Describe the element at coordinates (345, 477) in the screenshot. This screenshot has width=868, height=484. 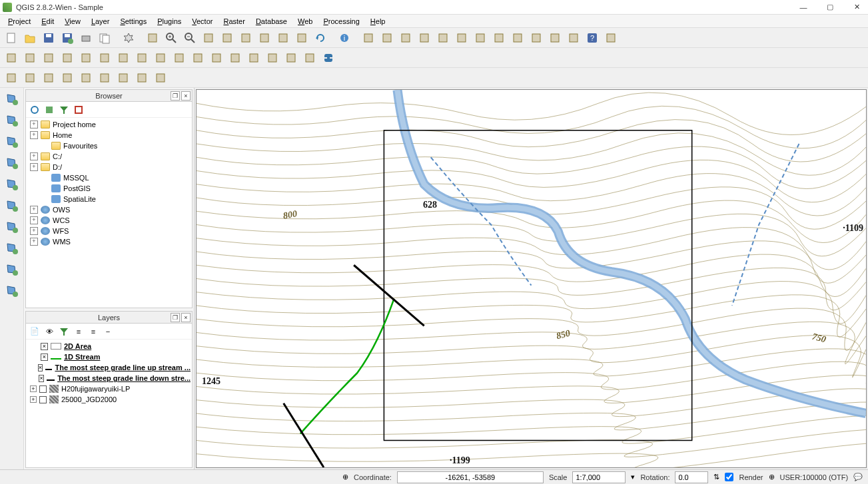
I see `toggle-extents-icon: ⊕` at that location.